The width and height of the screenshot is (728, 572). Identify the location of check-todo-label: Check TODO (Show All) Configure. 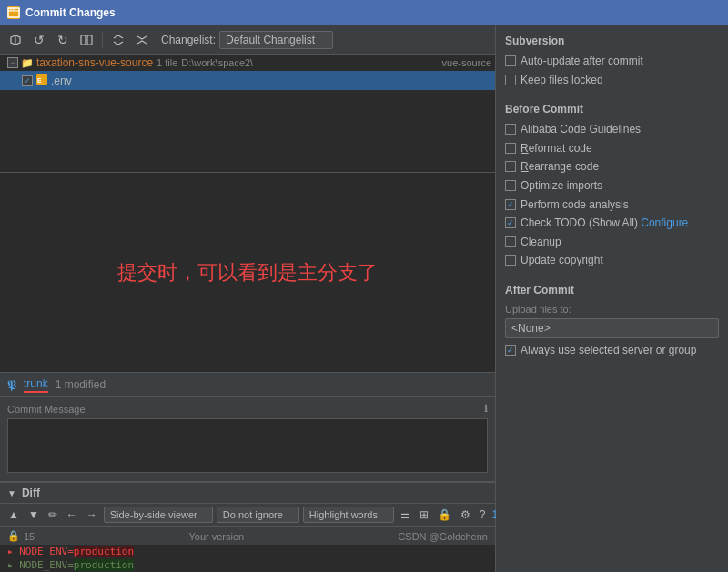
(604, 224).